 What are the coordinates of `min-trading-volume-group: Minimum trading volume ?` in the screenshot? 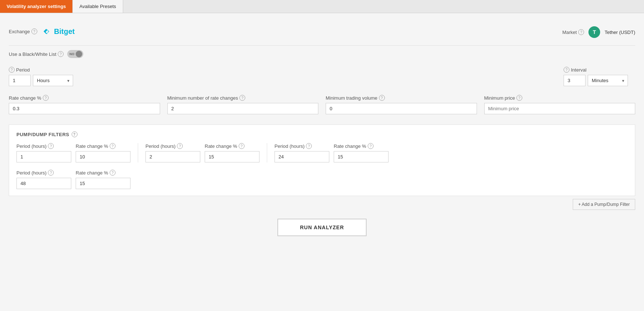 It's located at (401, 104).